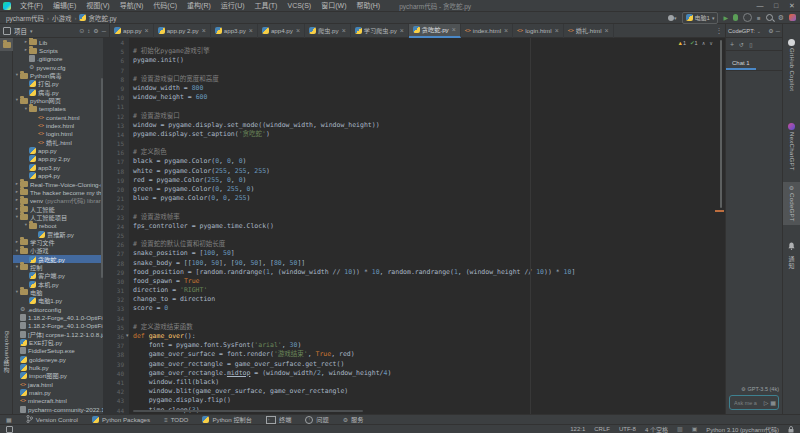 This screenshot has width=800, height=433. Describe the element at coordinates (720, 211) in the screenshot. I see `error-stripe-mark` at that location.